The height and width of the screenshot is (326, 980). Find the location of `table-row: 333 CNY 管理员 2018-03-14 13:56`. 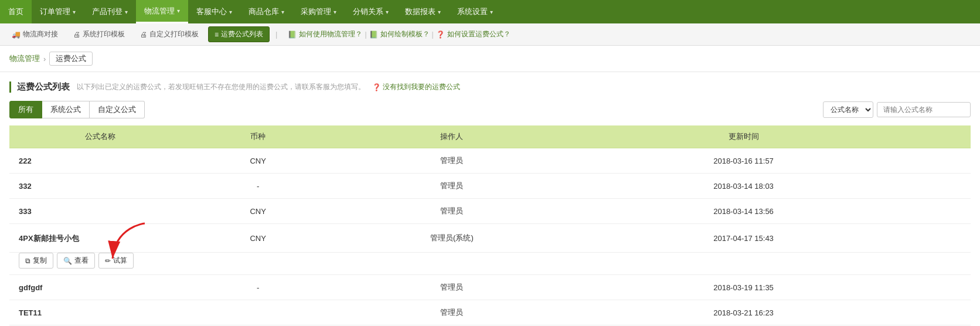

table-row: 333 CNY 管理员 2018-03-14 13:56 is located at coordinates (490, 211).